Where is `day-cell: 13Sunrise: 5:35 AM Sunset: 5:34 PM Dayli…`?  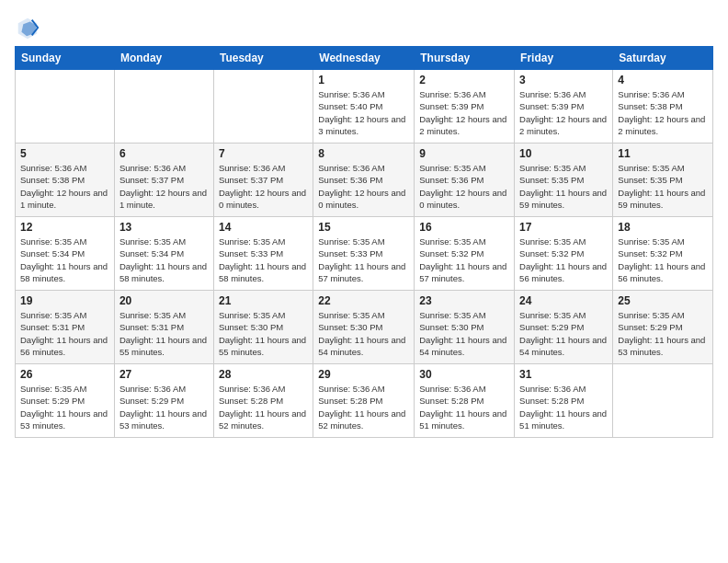 day-cell: 13Sunrise: 5:35 AM Sunset: 5:34 PM Dayli… is located at coordinates (164, 254).